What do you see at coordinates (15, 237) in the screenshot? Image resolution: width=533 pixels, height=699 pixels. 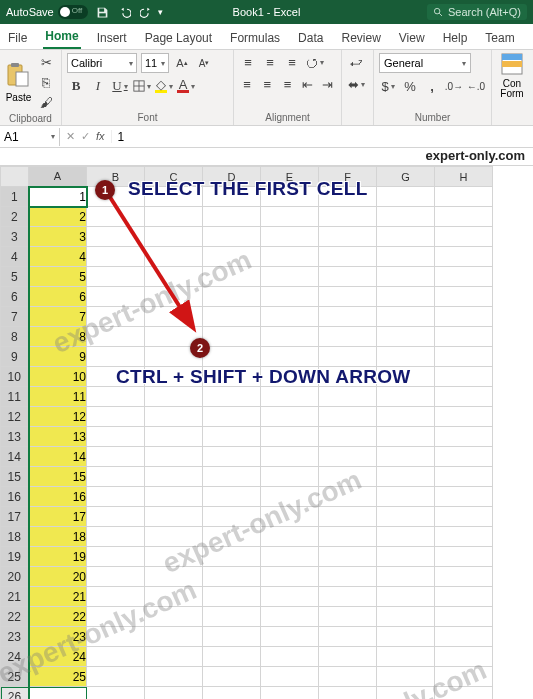 I see `row-header: 3` at bounding box center [15, 237].